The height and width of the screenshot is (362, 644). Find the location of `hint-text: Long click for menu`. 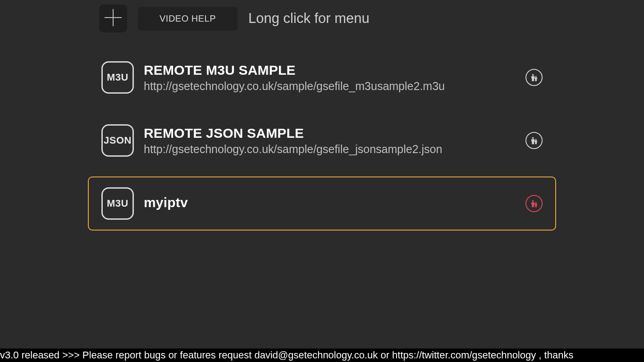

hint-text: Long click for menu is located at coordinates (309, 18).